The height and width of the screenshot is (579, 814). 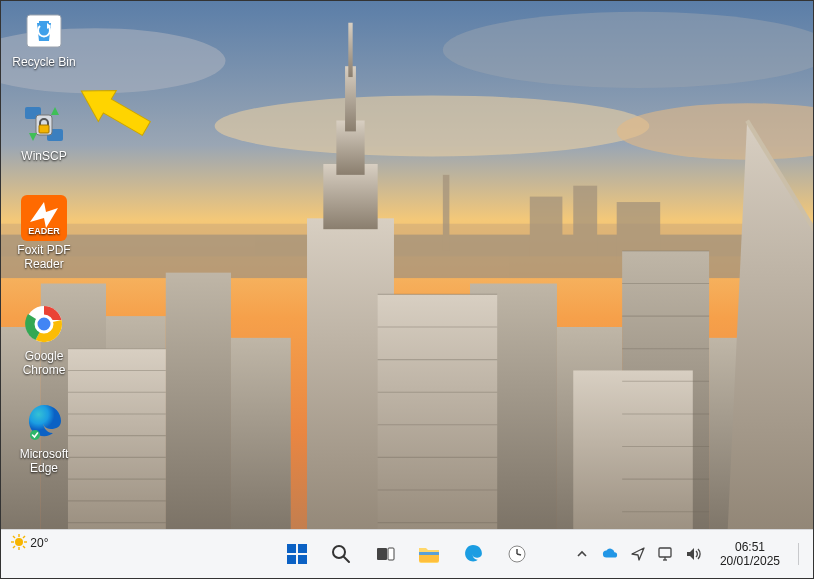 What do you see at coordinates (44, 218) in the screenshot?
I see `foxit-icon: EADER` at bounding box center [44, 218].